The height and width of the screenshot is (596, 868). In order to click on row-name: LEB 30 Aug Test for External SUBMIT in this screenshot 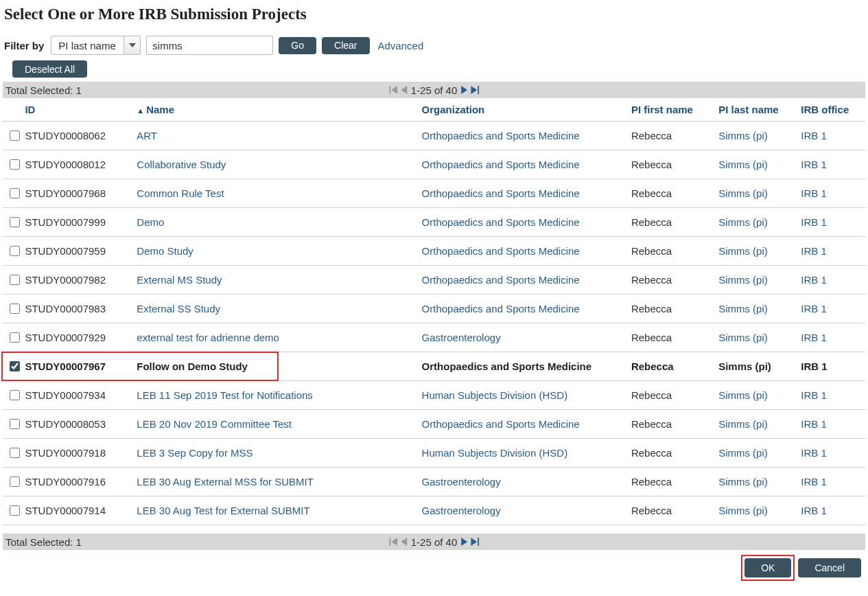, I will do `click(274, 511)`.